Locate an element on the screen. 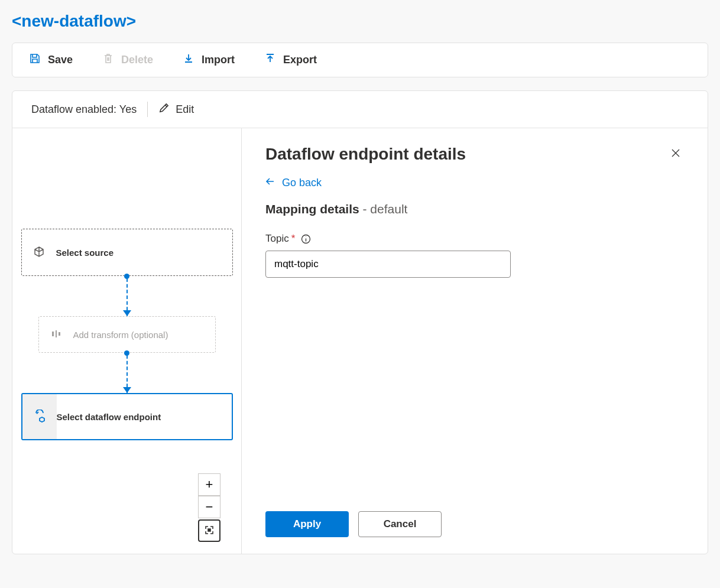  required-indicator: * is located at coordinates (293, 239).